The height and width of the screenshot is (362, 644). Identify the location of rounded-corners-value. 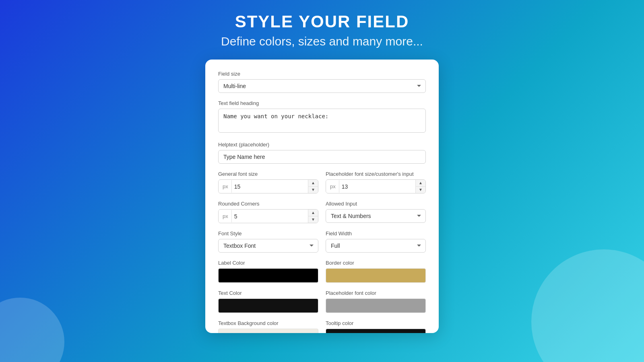
(270, 216).